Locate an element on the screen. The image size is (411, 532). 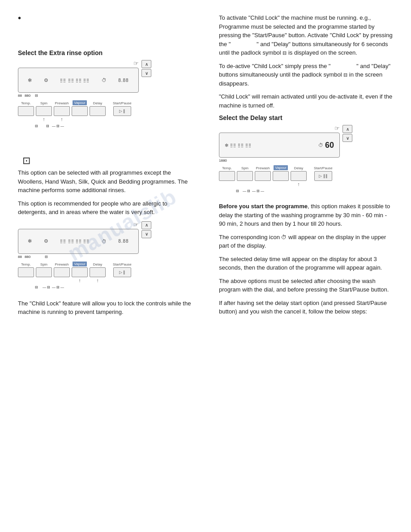
sub-icon-d1: ⊟ is located at coordinates (237, 191).